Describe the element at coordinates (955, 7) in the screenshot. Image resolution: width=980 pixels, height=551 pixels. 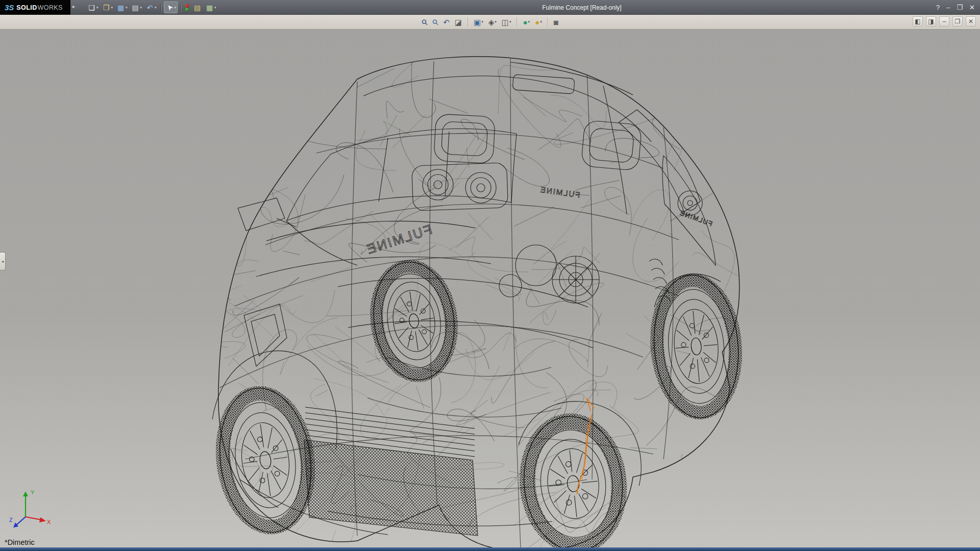
I see `window-controls: ? – ❐ ✕` at that location.